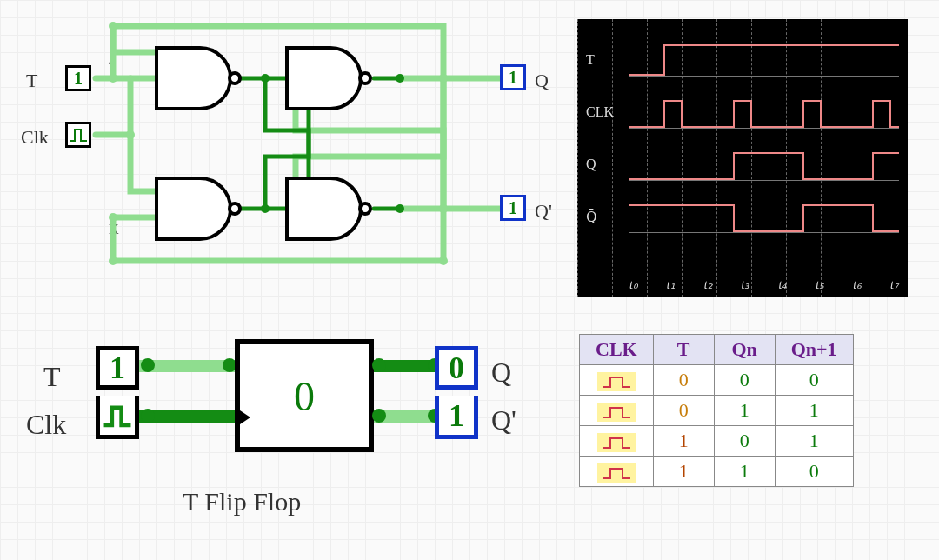  Describe the element at coordinates (513, 77) in the screenshot. I see `output-q-box: 1` at that location.